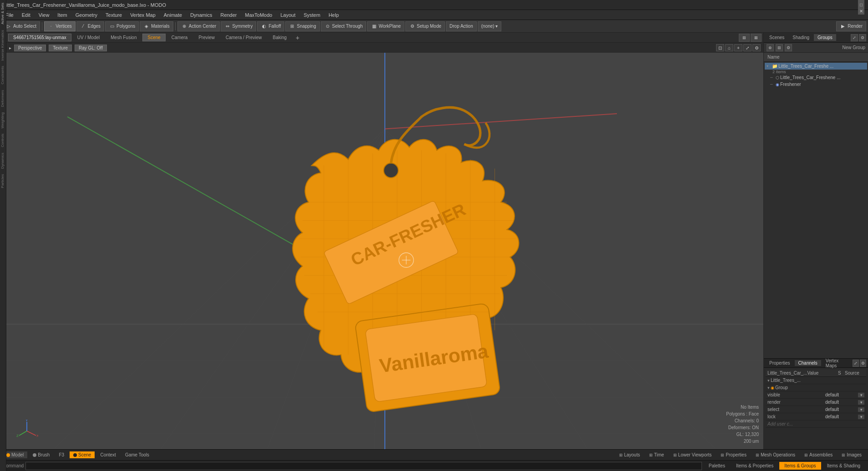  I want to click on bottom-tab-time: ⊞ Time, so click(657, 455).